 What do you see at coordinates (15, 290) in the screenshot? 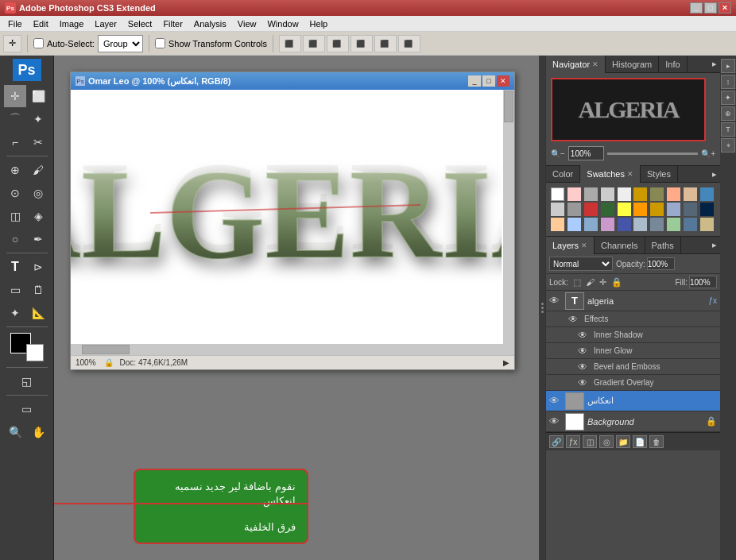
I see `shape-tool: ▭` at bounding box center [15, 290].